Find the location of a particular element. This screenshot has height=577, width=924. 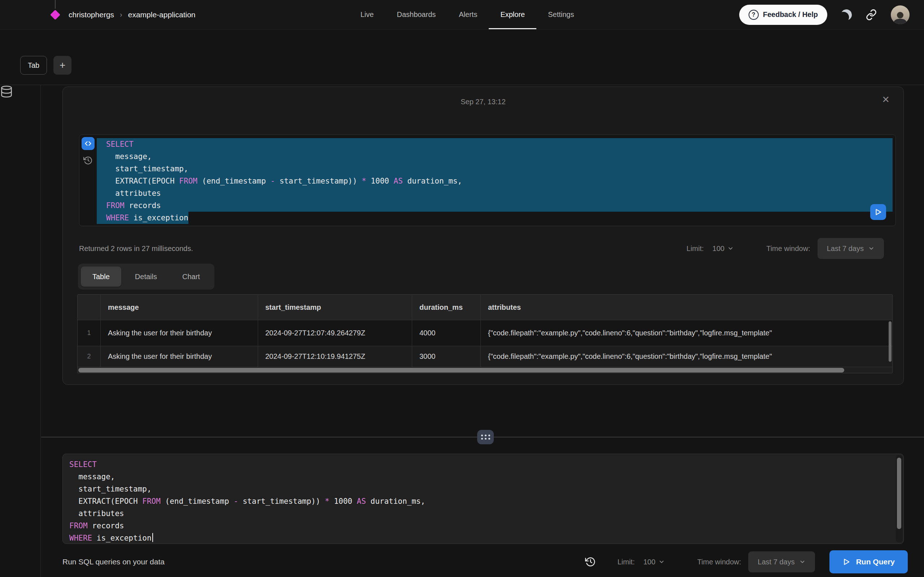

brand-logo is located at coordinates (55, 15).